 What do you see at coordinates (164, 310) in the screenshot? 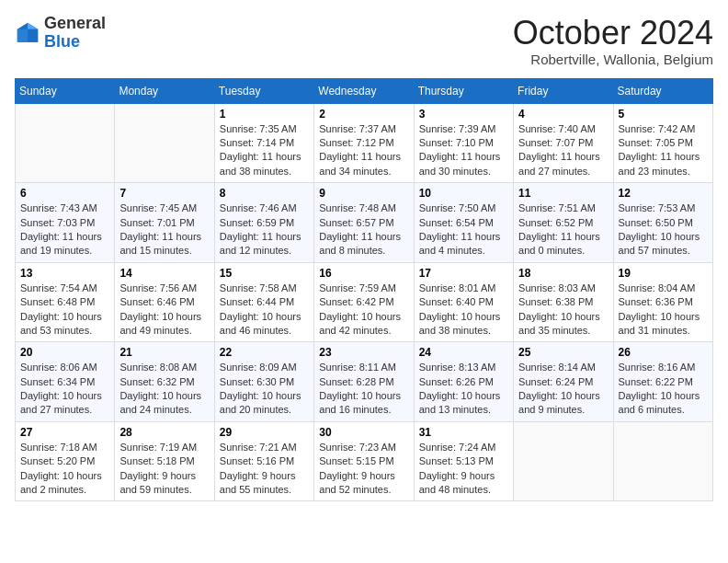
I see `day-info: Sunrise: 7:56 AMSunset: 6:46 PMDaylight:…` at bounding box center [164, 310].